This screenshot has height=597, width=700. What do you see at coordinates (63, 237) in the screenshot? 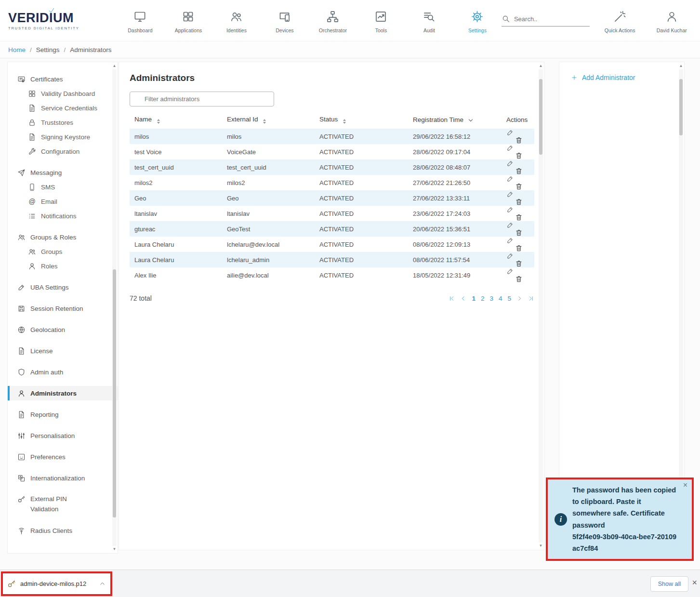
I see `sidebar-item-groups-roles: Groups & Roles` at bounding box center [63, 237].